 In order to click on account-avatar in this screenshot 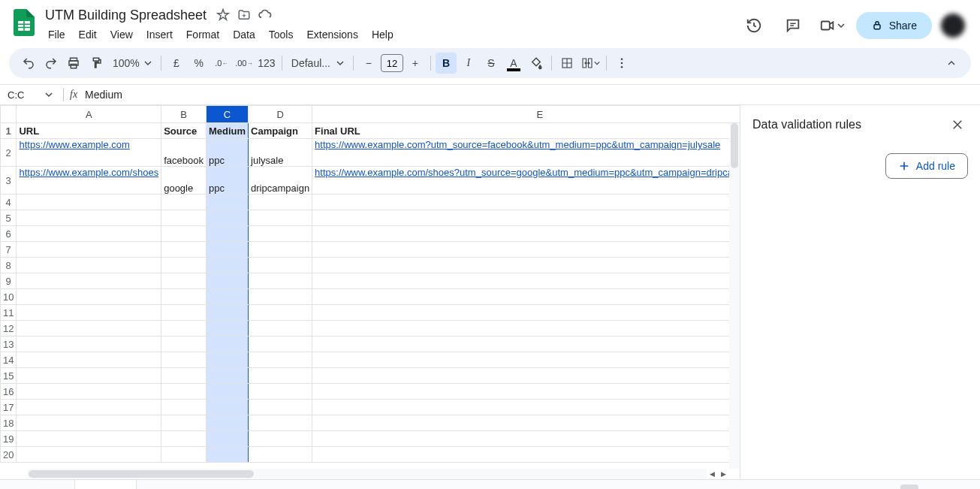, I will do `click(953, 26)`.